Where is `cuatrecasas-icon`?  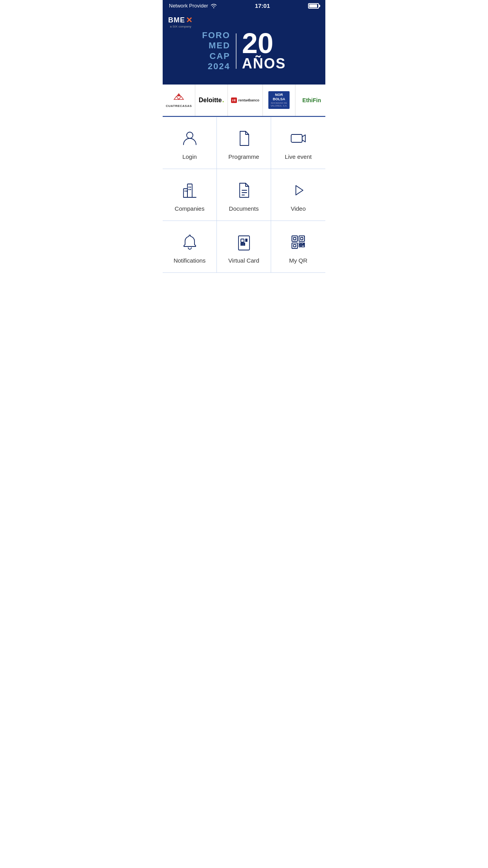 cuatrecasas-icon is located at coordinates (179, 98).